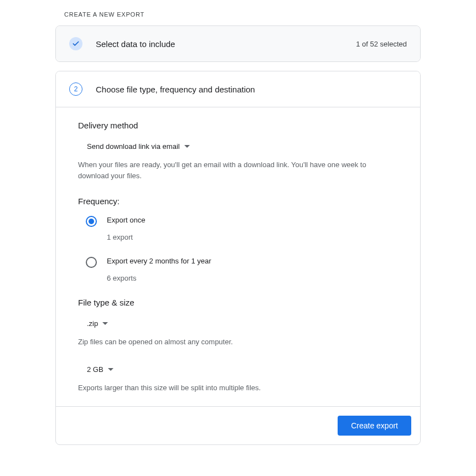 The height and width of the screenshot is (476, 476). I want to click on frequency-radio-group: Export once 1 export Export every 2 mont…, so click(242, 249).